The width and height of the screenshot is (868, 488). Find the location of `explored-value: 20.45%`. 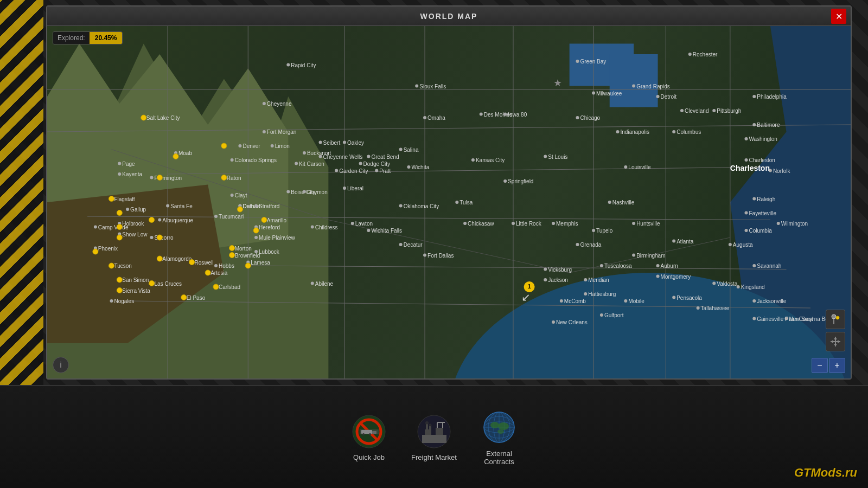

explored-value: 20.45% is located at coordinates (106, 38).